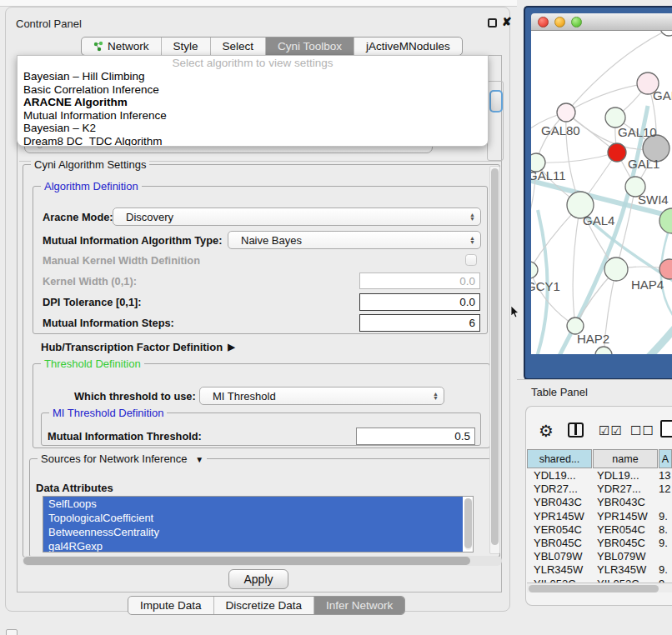  Describe the element at coordinates (492, 23) in the screenshot. I see `float-window-icon` at that location.